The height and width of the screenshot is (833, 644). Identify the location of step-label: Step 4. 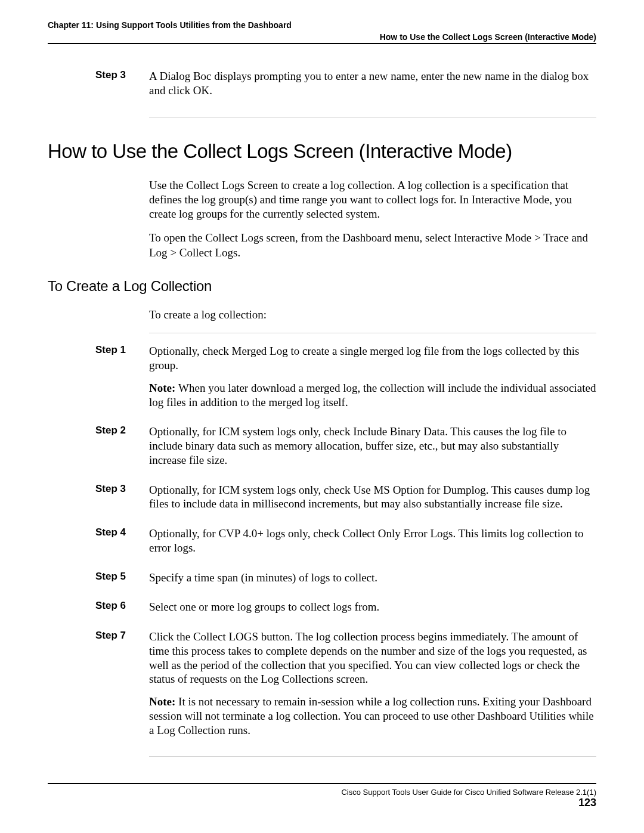
(98, 545).